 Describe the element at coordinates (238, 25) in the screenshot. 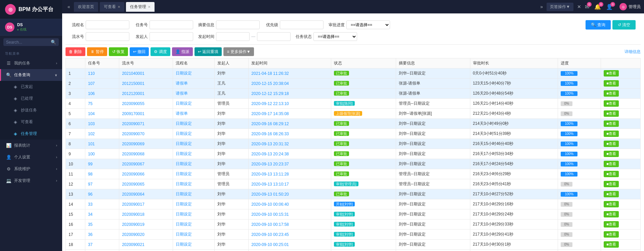

I see `input-summary` at that location.